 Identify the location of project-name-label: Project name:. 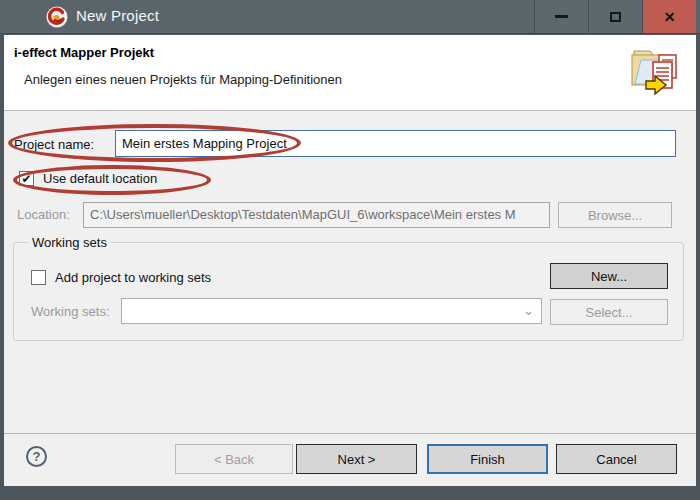
(54, 144).